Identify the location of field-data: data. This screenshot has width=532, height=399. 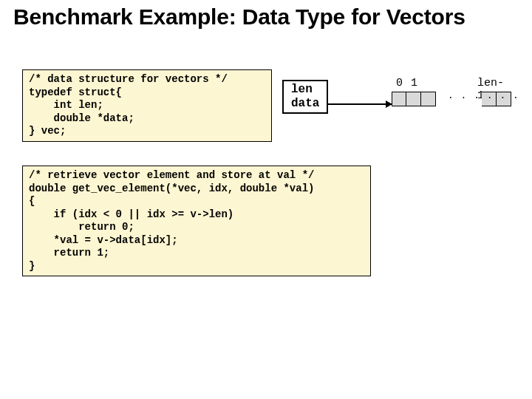
(305, 103).